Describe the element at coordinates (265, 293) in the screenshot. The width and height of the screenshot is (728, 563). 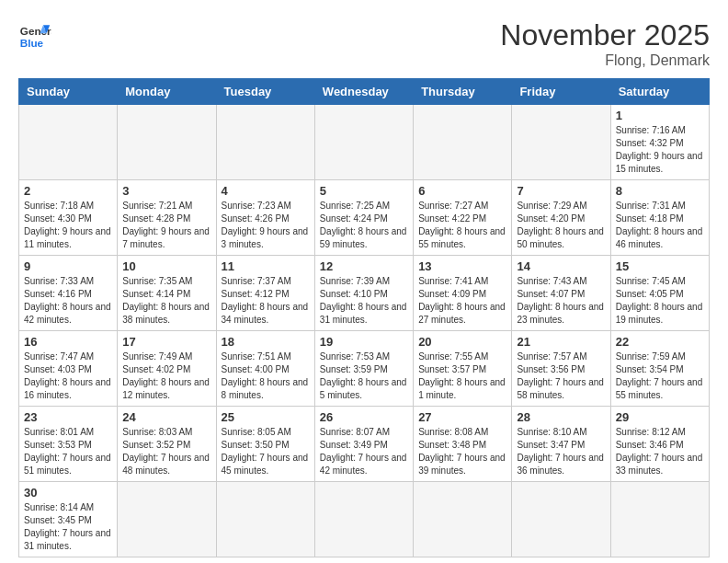
I see `calendar-day-cell: 11Sunrise: 7:37 AM Sunset: 4:12 PM Dayli…` at that location.